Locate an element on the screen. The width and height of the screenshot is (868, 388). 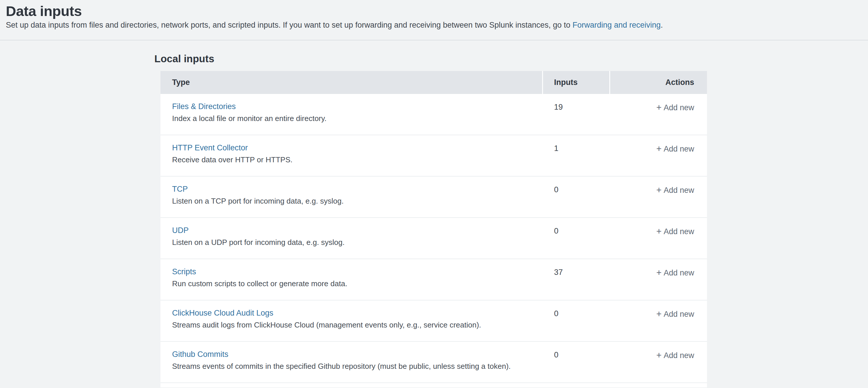
input-type-description: Listen on a UDP port for incoming data, … is located at coordinates (352, 242).